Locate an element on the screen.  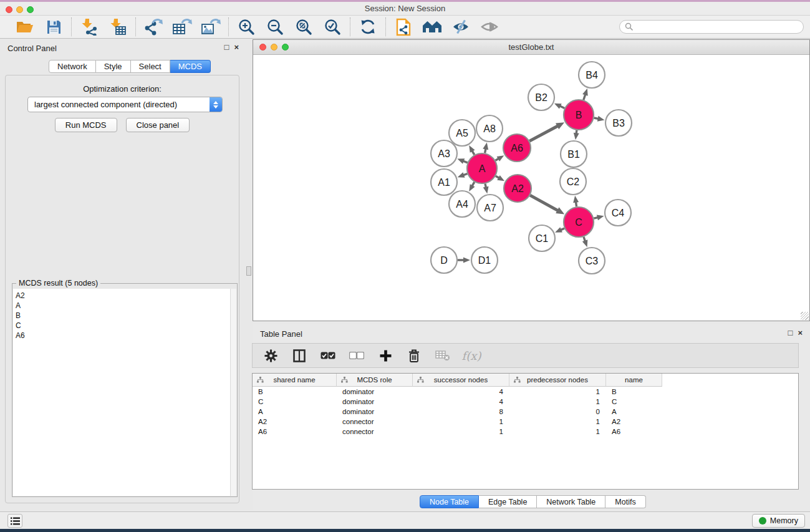
home-button is located at coordinates (432, 27).